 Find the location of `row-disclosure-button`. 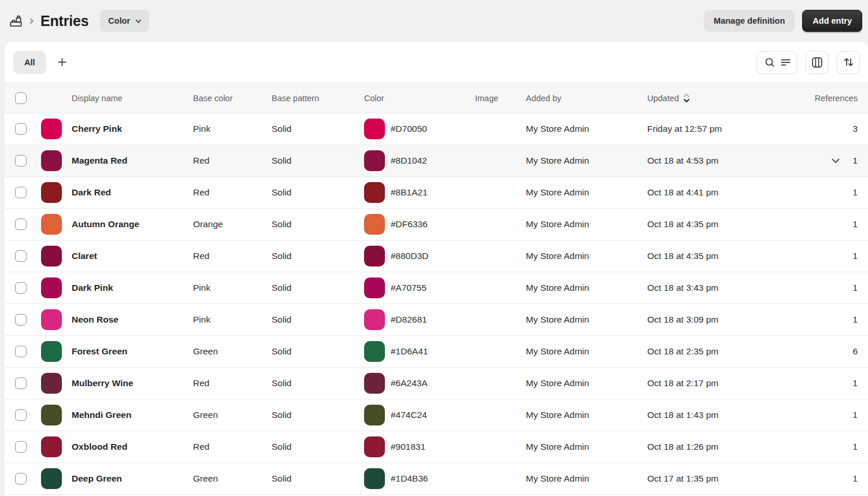

row-disclosure-button is located at coordinates (836, 161).